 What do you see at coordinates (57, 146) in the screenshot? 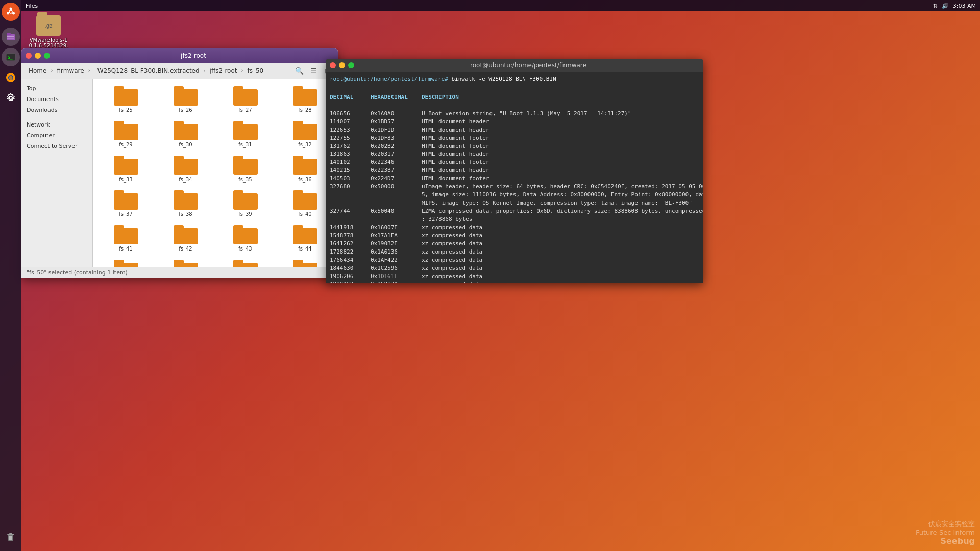
I see `sidebar-item-connect: Connect to Server` at bounding box center [57, 146].